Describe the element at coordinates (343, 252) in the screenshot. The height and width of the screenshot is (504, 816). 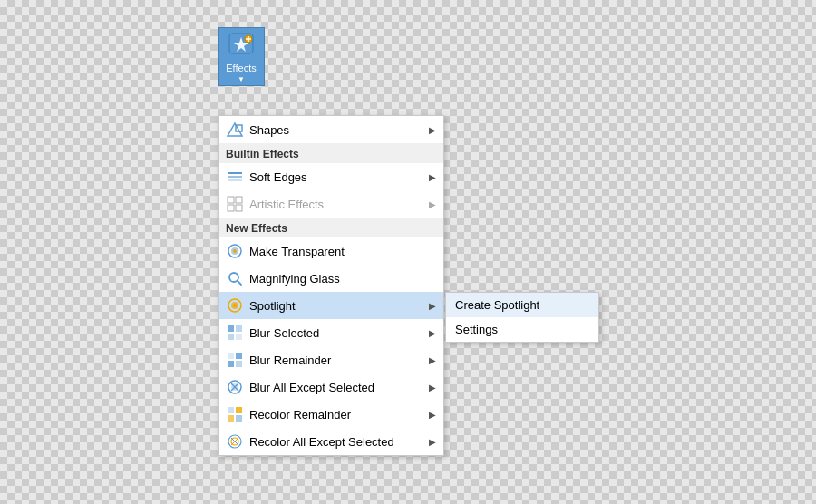
I see `make-transparent-label: Make Transparent` at that location.